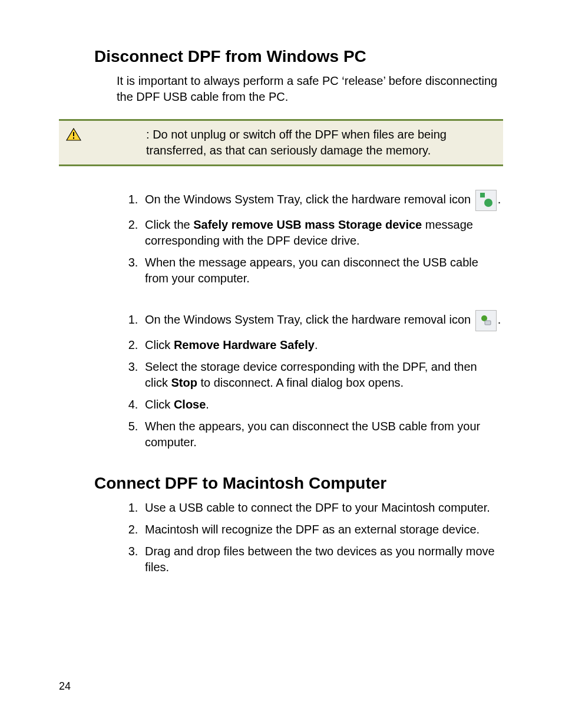  Describe the element at coordinates (312, 270) in the screenshot. I see `step-text: When the message appears, you can discon…` at that location.